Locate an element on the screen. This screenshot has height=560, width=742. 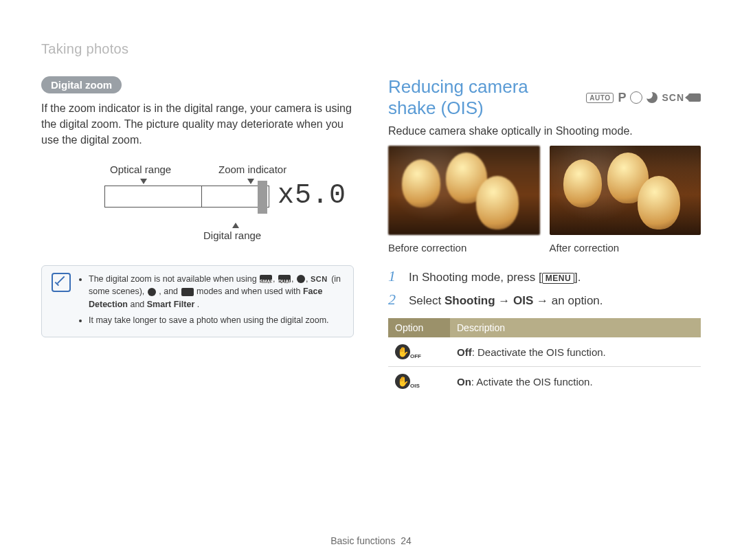
step-text-part: → an option. is located at coordinates (567, 301).